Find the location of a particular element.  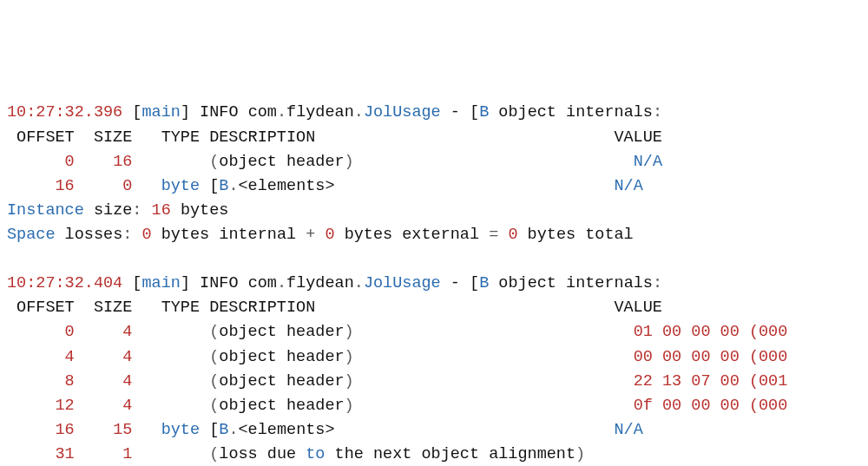

lbl: Instance is located at coordinates (45, 210).